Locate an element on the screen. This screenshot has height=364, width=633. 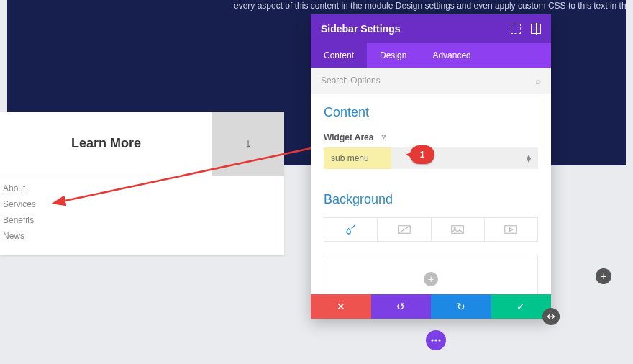
widget-area-select-row: sub menu ▴▾ 1 is located at coordinates (431, 158).